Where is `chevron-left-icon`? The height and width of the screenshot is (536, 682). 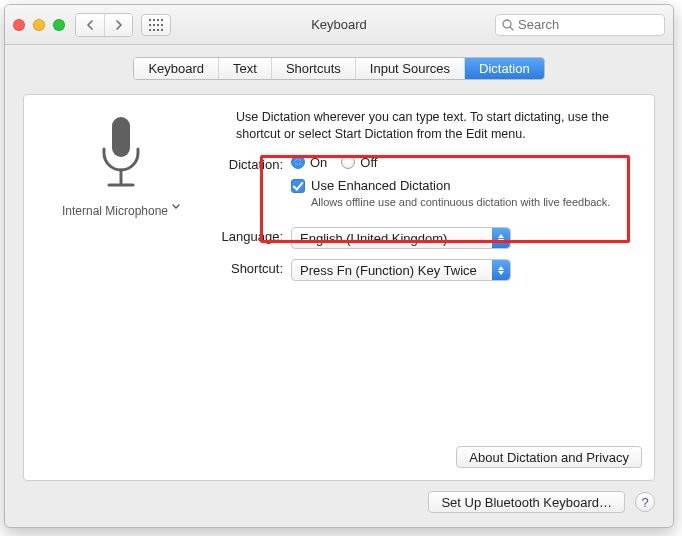 chevron-left-icon is located at coordinates (90, 25).